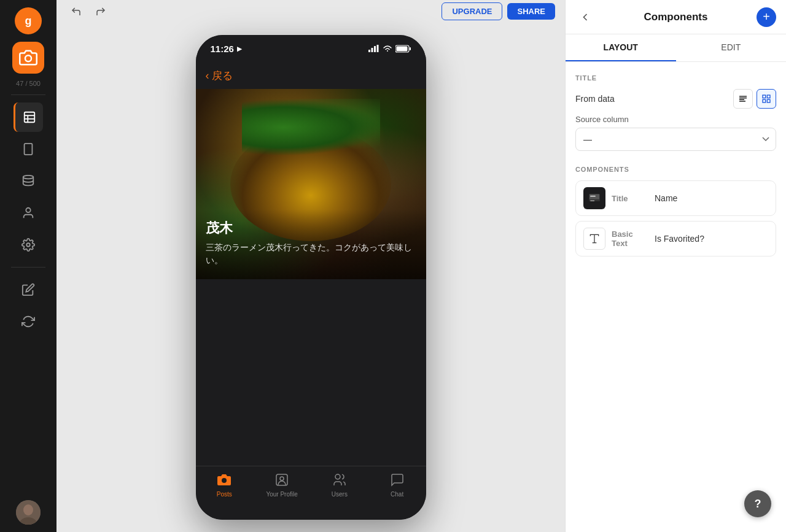 Image resolution: width=786 pixels, height=532 pixels. What do you see at coordinates (101, 12) in the screenshot?
I see `redo-icon` at bounding box center [101, 12].